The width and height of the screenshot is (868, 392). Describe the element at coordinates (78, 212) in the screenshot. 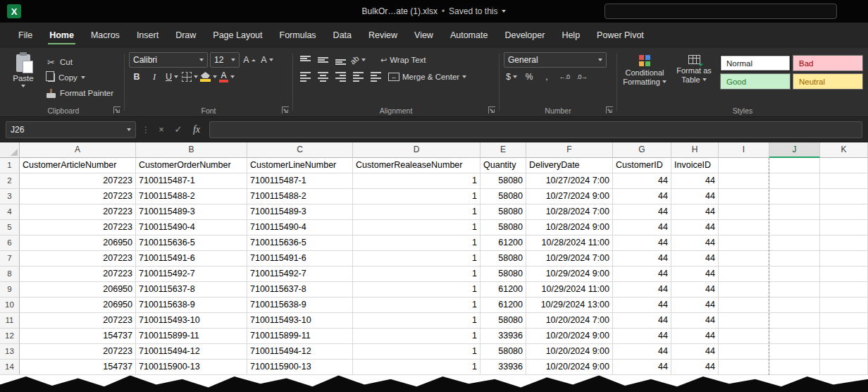

I see `cell-A4: 207223` at that location.